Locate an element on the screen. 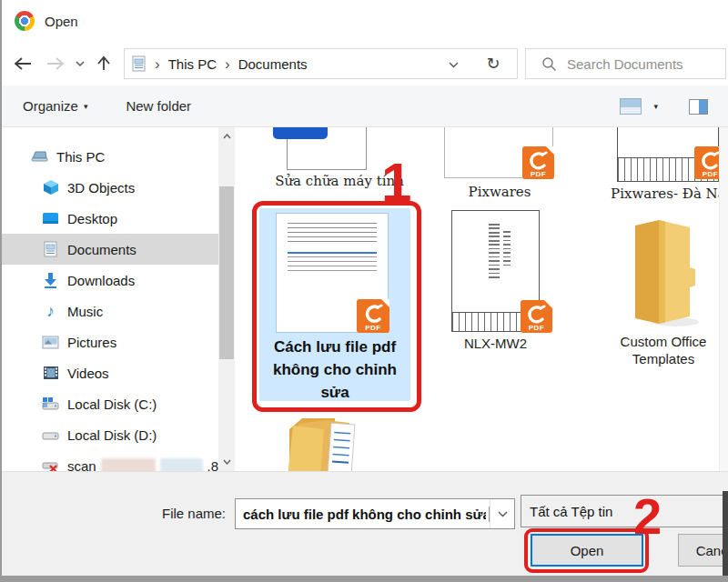  search-icon is located at coordinates (550, 64).